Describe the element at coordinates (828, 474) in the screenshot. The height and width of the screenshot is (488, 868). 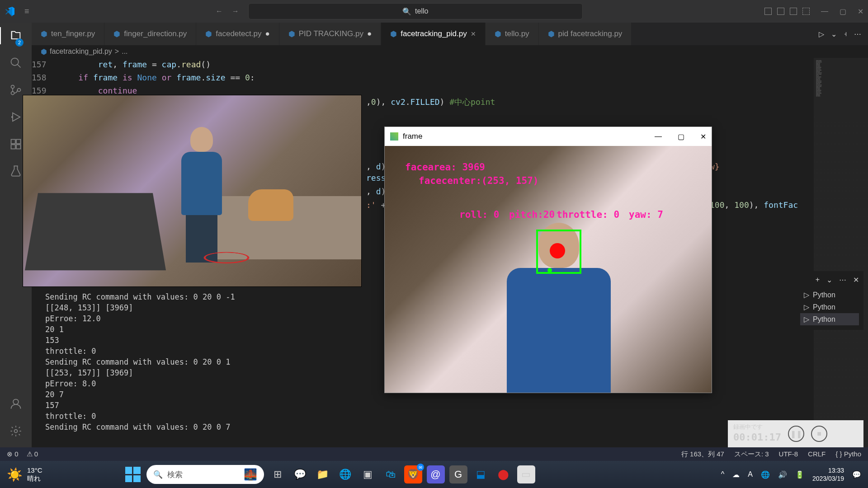
I see `taskbar-clock: 13:33 2023/03/19` at that location.